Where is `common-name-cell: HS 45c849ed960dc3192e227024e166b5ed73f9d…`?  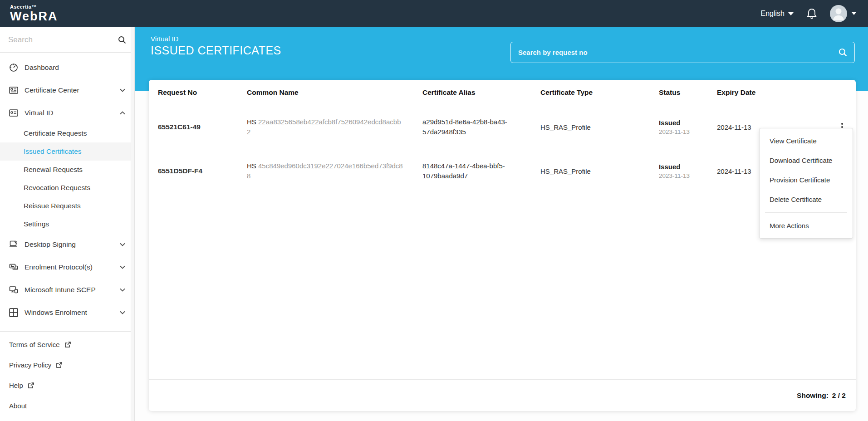 common-name-cell: HS 45c849ed960dc3192e227024e166b5ed73f9d… is located at coordinates (325, 171).